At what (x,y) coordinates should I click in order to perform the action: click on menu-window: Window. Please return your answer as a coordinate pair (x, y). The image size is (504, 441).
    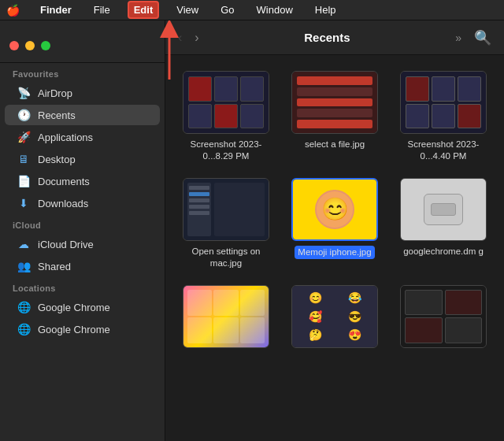
    Looking at the image, I should click on (275, 9).